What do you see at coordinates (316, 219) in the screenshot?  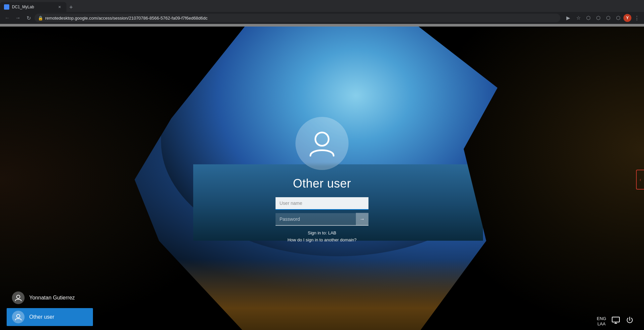 I see `password-input` at bounding box center [316, 219].